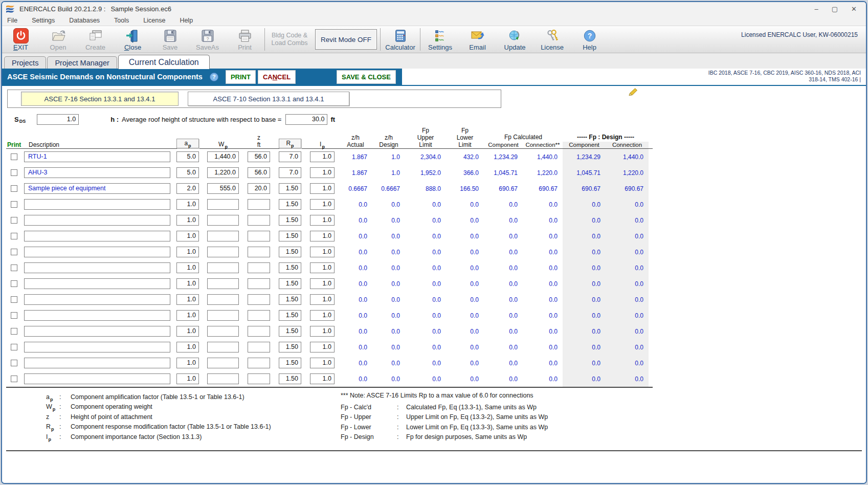  What do you see at coordinates (269, 99) in the screenshot?
I see `tab-asce-7-10: ASCE 7-10 Section 13.3.1 and 13.4.1` at bounding box center [269, 99].